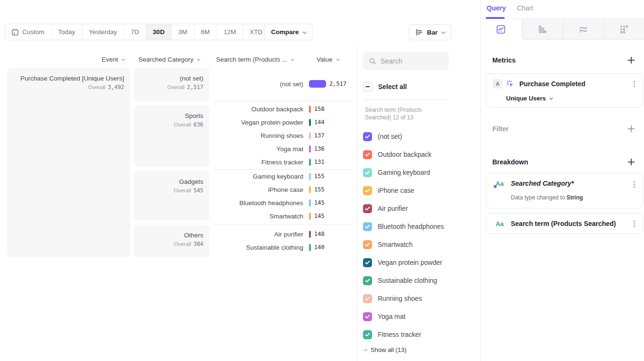 The width and height of the screenshot is (644, 361). Describe the element at coordinates (583, 29) in the screenshot. I see `tab-flows` at that location.